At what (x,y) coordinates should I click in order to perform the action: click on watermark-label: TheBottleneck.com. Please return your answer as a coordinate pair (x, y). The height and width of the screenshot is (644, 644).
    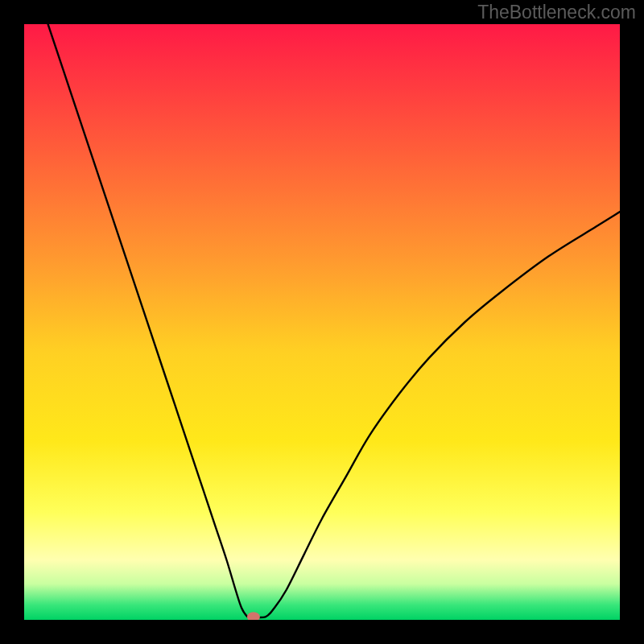
    Looking at the image, I should click on (557, 13).